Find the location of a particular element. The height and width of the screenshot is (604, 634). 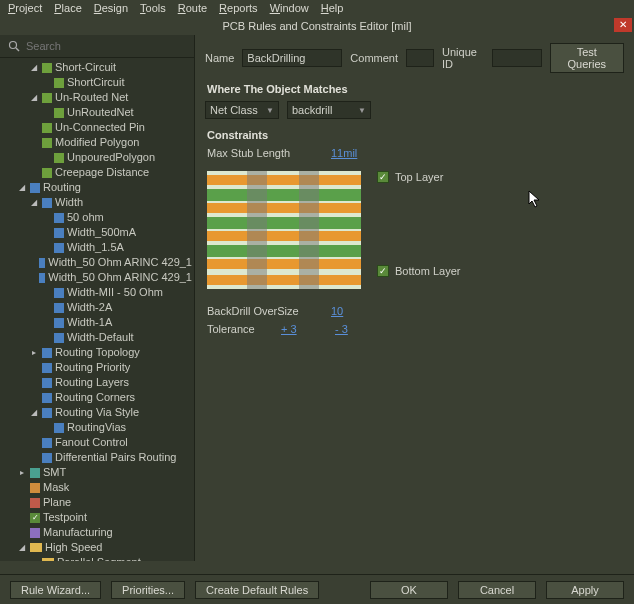

priorities-button: Priorities... is located at coordinates (148, 590).